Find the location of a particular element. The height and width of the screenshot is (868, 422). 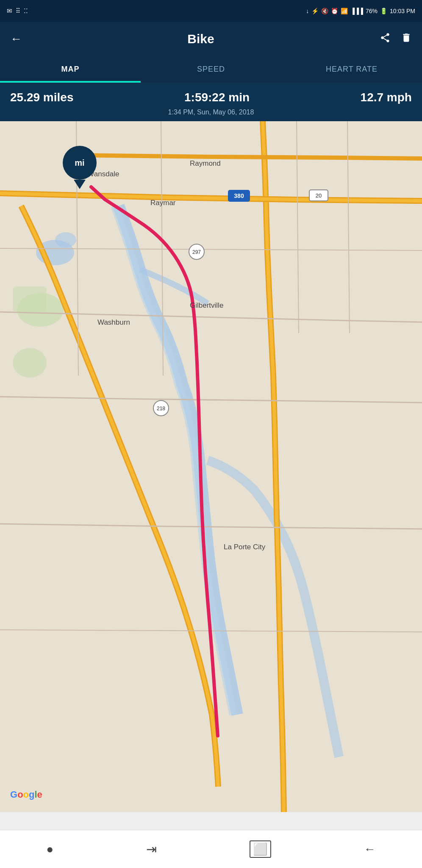

location-marker: mi is located at coordinates (80, 167).